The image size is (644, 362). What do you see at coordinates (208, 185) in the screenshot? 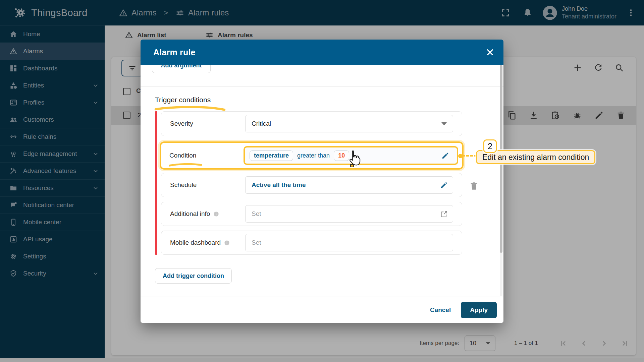
I see `schedule-label: Schedule` at bounding box center [208, 185].